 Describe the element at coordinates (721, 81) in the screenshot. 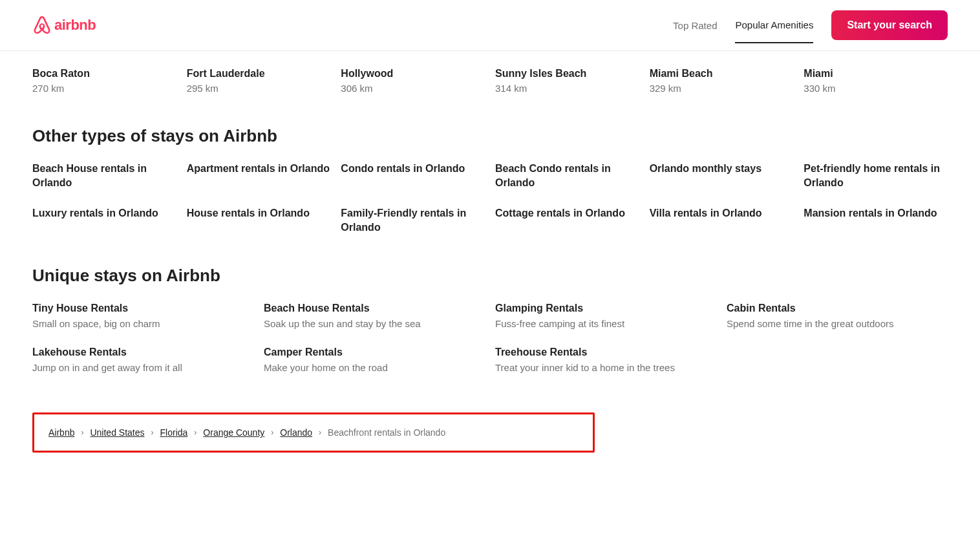

I see `destination-item: Miami Beach329 km` at that location.